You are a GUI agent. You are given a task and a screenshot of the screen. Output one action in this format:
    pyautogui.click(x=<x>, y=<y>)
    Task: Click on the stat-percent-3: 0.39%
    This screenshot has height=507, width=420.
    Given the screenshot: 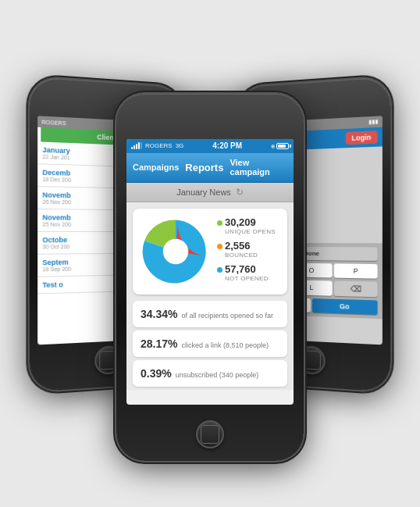 What is the action you would take?
    pyautogui.click(x=156, y=373)
    